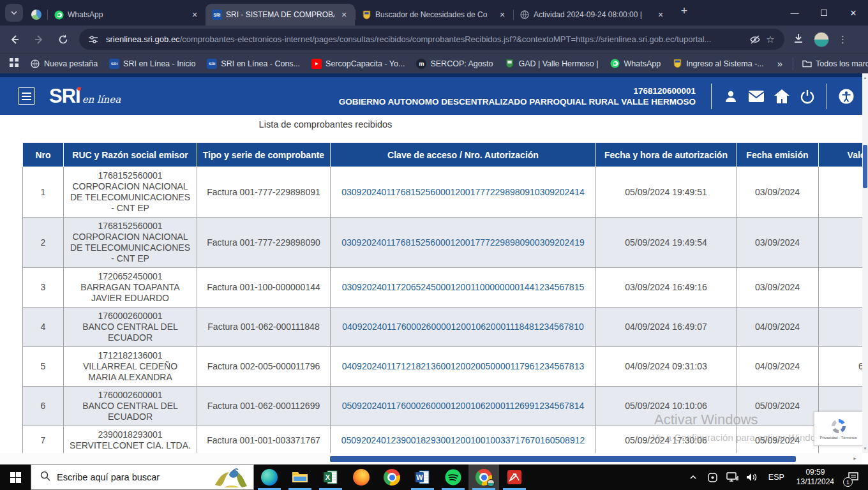 The width and height of the screenshot is (868, 490). I want to click on bookmark-ingreso-sistema: Ingreso al Sistema -..., so click(718, 64).